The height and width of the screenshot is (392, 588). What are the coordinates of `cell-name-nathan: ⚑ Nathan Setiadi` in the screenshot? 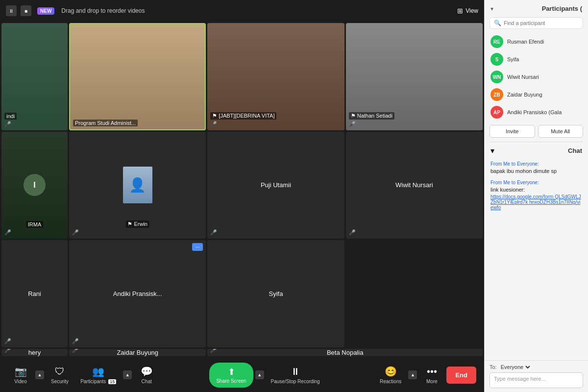 It's located at (371, 116).